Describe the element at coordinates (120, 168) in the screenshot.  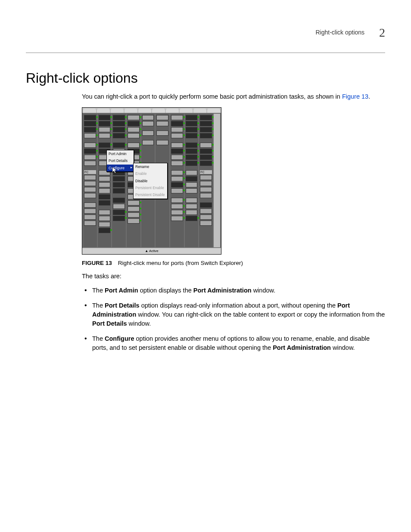
I see `menu-item-configure: Configure` at that location.